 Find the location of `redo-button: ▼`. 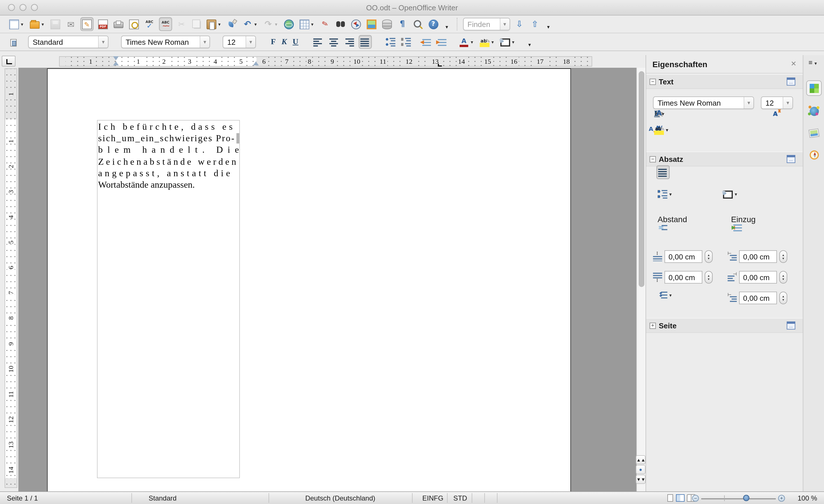

redo-button: ▼ is located at coordinates (271, 24).